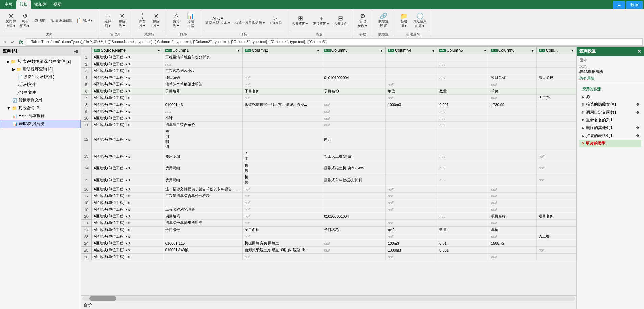  I want to click on datasource-settings-btn: 🔗 数据源设置, so click(383, 21).